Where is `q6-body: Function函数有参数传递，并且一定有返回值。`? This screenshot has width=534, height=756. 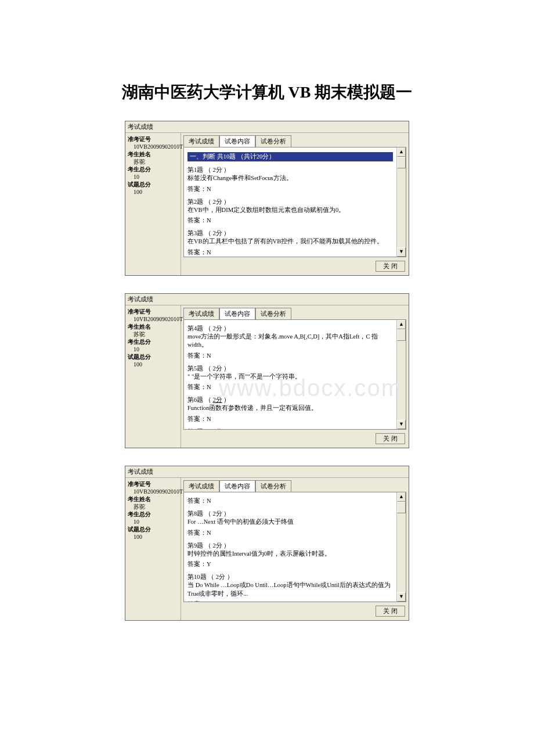 q6-body: Function函数有参数传递，并且一定有返回值。 is located at coordinates (290, 408).